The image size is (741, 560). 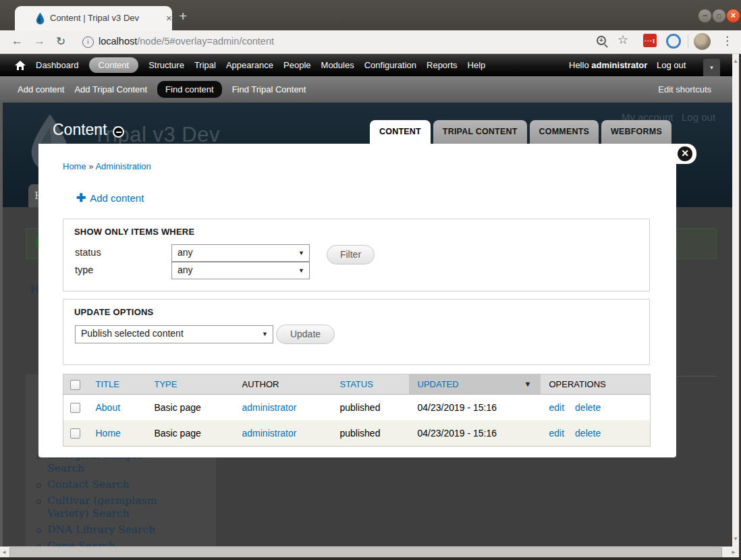 I want to click on sort-updated-link: UPDATED, so click(x=439, y=385).